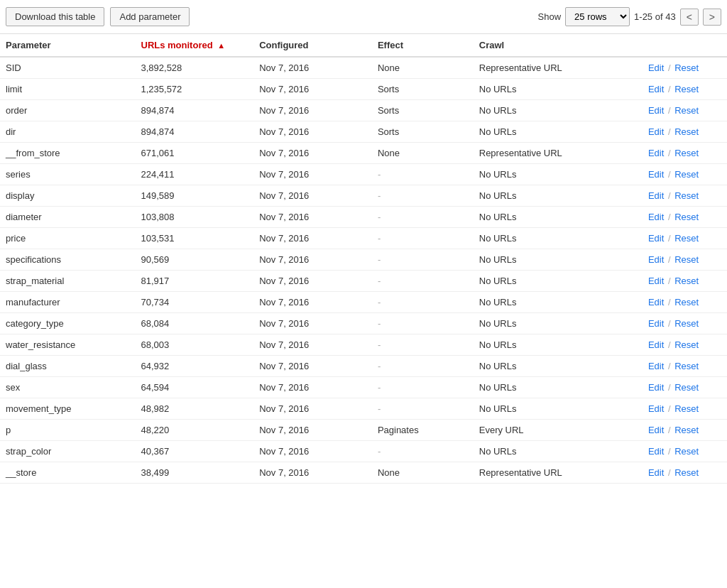  Describe the element at coordinates (630, 17) in the screenshot. I see `toolbar-right: Show 25 rows50 rows100 rows 1-25 of 43 <…` at that location.